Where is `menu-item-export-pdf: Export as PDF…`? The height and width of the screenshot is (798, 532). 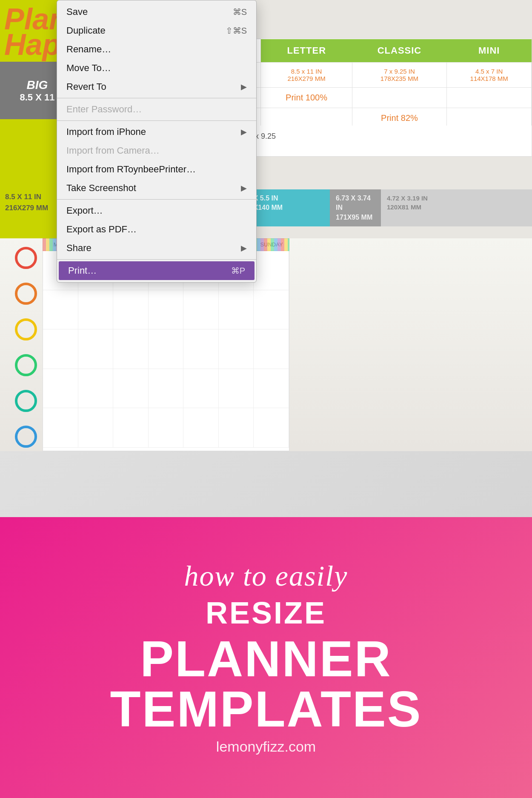
menu-item-export-pdf: Export as PDF… is located at coordinates (157, 229).